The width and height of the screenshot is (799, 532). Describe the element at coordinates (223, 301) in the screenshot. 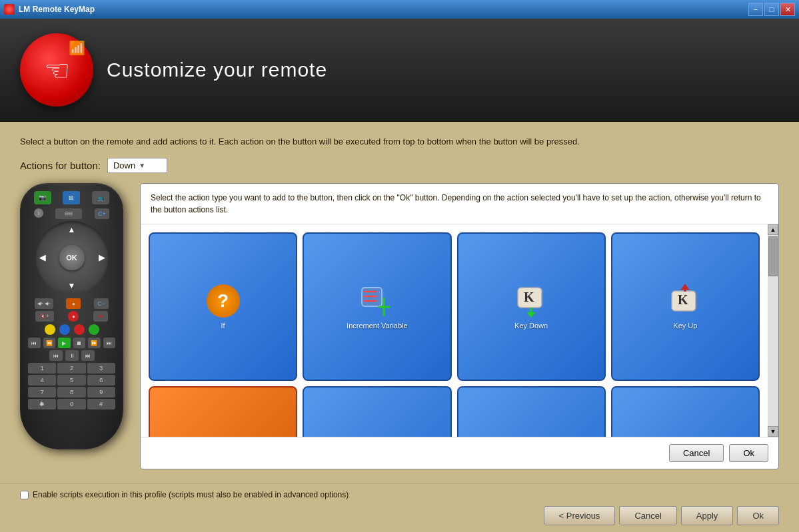

I see `if-icon: ?` at that location.